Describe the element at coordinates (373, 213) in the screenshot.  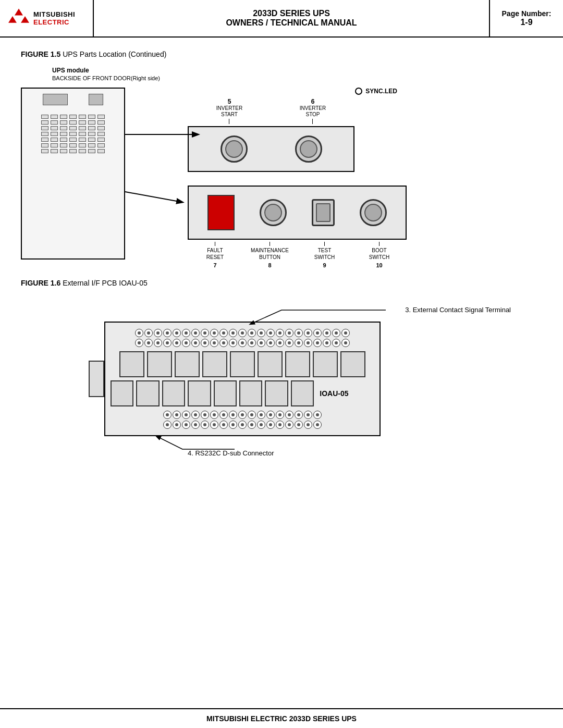
I see `boot-switch` at that location.